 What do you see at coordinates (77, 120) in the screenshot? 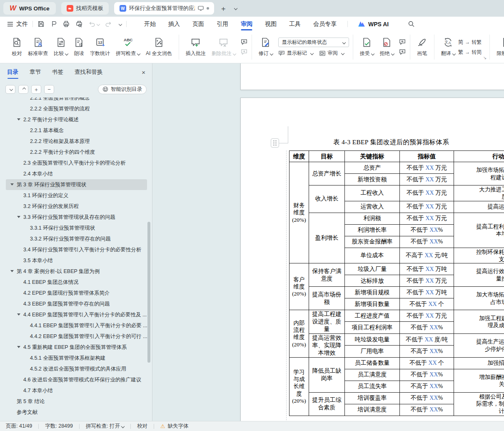
I see `outline-item: 2.2 平衡计分卡理论概述` at bounding box center [77, 120].